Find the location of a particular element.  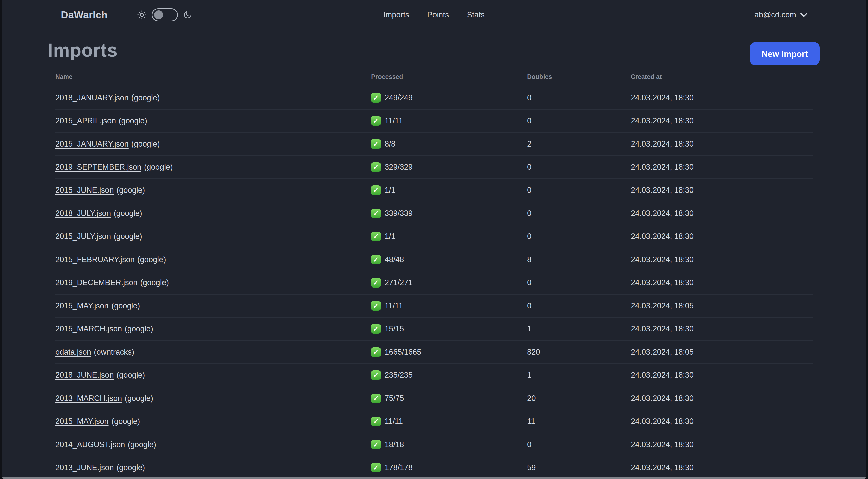

processed-count: 8/8 is located at coordinates (390, 144).